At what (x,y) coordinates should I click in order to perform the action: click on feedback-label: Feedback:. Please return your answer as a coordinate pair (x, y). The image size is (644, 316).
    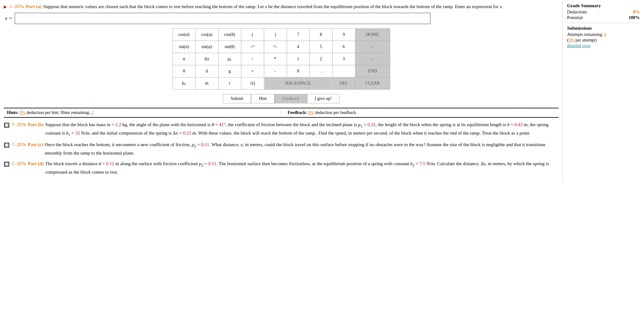
    Looking at the image, I should click on (297, 112).